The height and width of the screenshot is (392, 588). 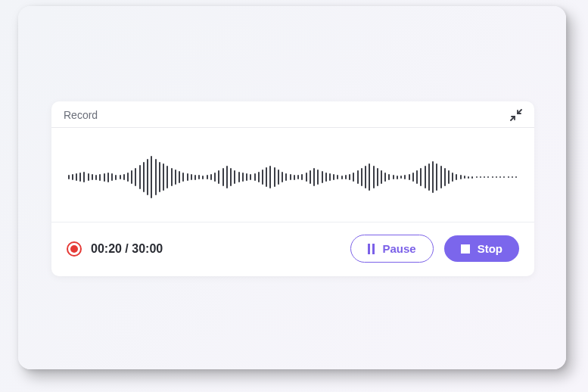 I want to click on stop-button-label: Stop, so click(x=490, y=248).